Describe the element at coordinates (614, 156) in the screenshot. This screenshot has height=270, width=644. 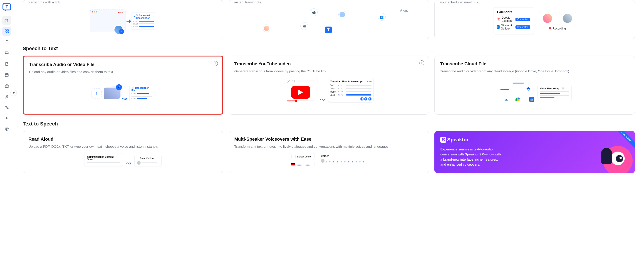
I see `speaktor-mascot` at that location.